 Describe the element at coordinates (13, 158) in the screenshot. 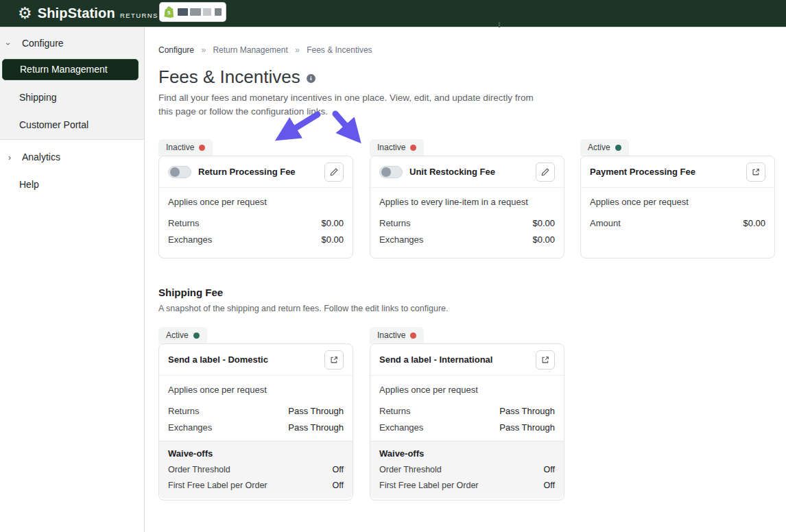

I see `chevron-right-icon: ›` at that location.